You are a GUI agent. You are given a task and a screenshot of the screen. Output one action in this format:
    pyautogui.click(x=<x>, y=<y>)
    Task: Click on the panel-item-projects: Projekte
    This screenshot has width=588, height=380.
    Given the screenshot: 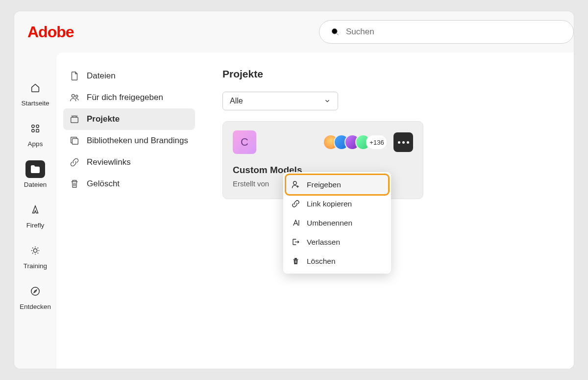 What is the action you would take?
    pyautogui.click(x=129, y=119)
    